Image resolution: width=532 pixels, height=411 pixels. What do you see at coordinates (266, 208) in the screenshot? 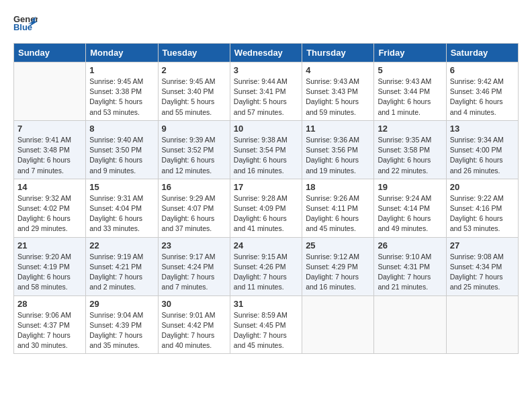
I see `calendar-cell: 17Sunrise: 9:28 AMSunset: 4:09 PMDayligh…` at bounding box center [266, 208].